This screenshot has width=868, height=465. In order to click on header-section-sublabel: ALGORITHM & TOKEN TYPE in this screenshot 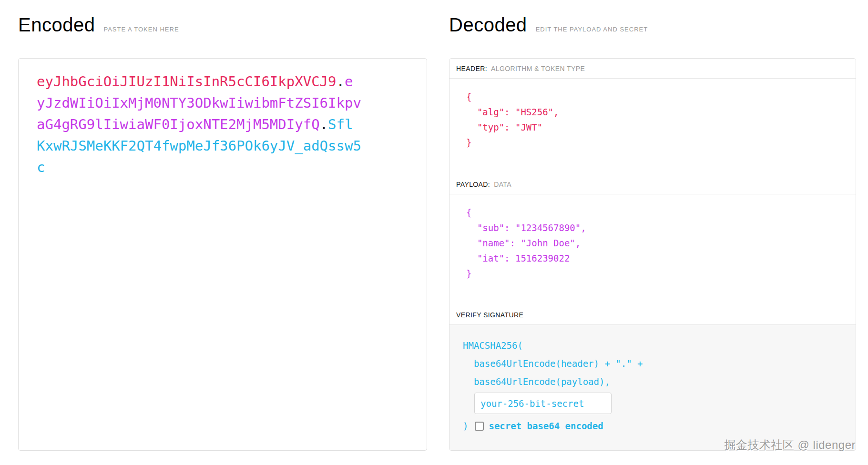, I will do `click(538, 69)`.